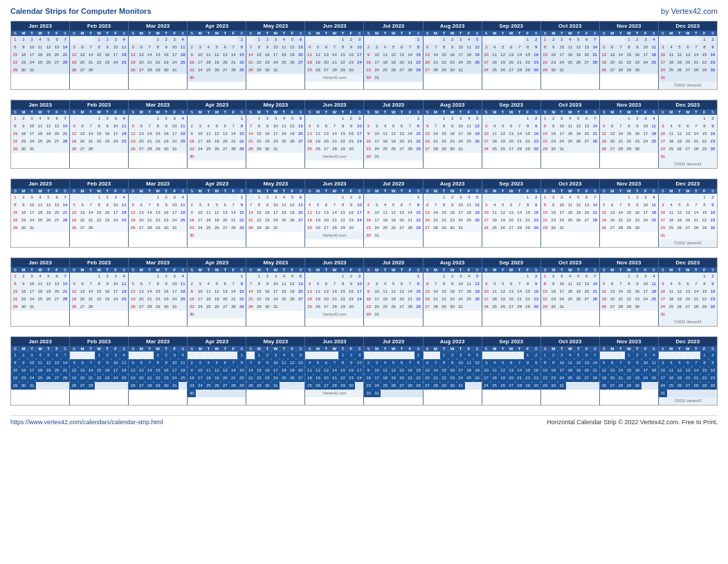 The image size is (728, 564). Describe the element at coordinates (343, 40) in the screenshot. I see `day-cell: 1` at that location.